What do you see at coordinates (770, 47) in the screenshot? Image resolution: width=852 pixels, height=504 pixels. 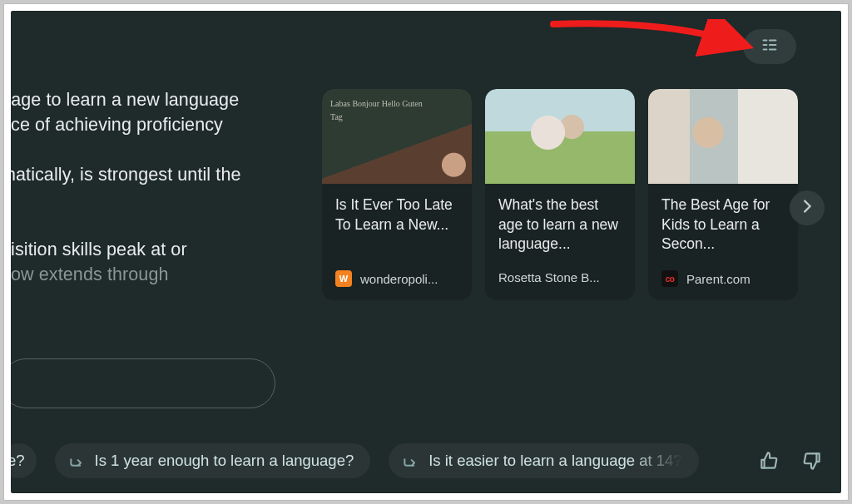 I see `sources-panel-icon` at bounding box center [770, 47].